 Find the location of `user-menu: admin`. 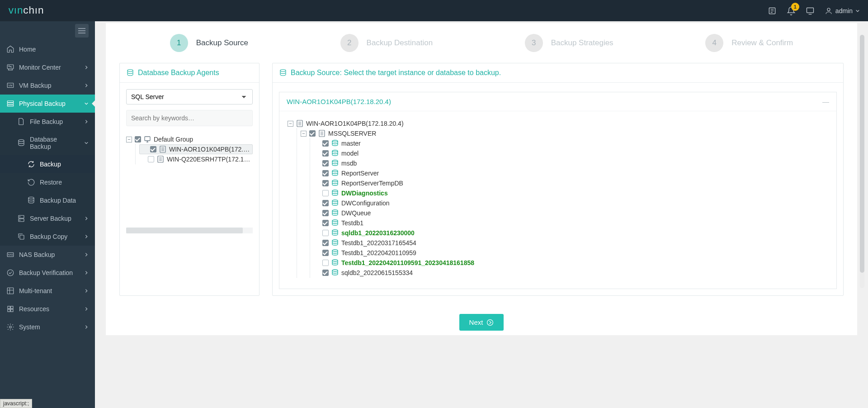

user-menu: admin is located at coordinates (842, 11).